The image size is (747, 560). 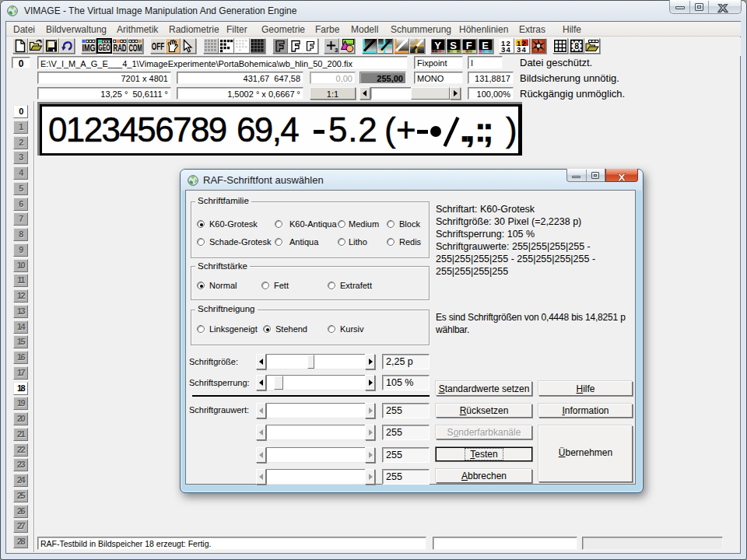 What do you see at coordinates (104, 47) in the screenshot?
I see `svg-text: GEO` at bounding box center [104, 47].